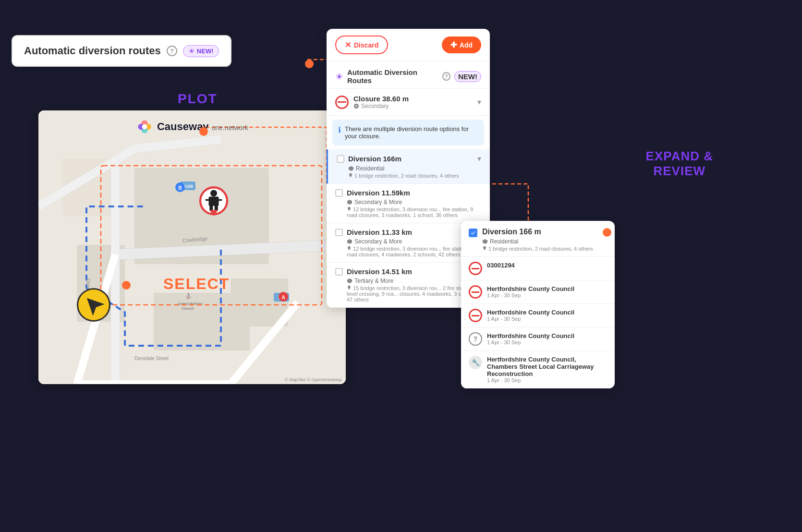 Image resolution: width=802 pixels, height=532 pixels. I want to click on closure-restrict-icon, so click(342, 102).